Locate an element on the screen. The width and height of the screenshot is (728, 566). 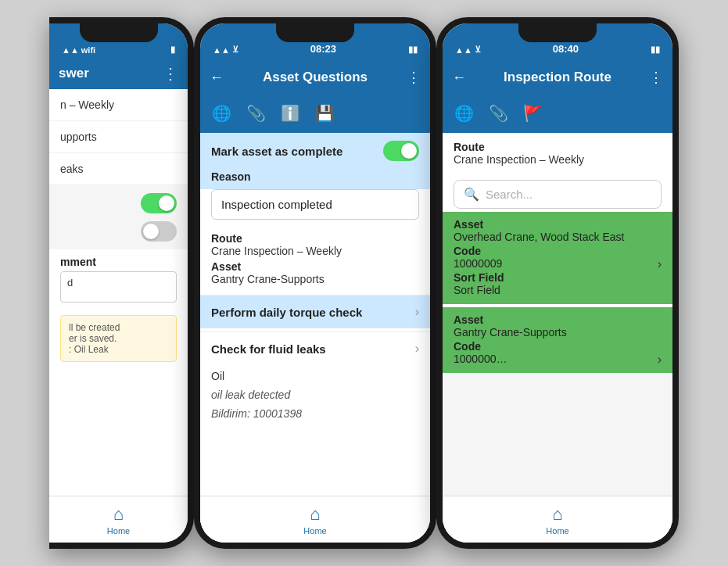
home-label-right: Home is located at coordinates (557, 531).